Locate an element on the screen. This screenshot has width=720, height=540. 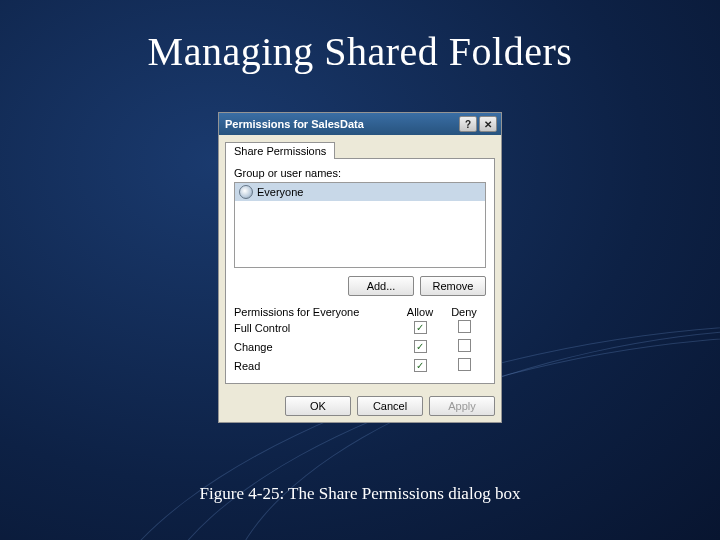
deny-checkbox-read is located at coordinates (464, 364).